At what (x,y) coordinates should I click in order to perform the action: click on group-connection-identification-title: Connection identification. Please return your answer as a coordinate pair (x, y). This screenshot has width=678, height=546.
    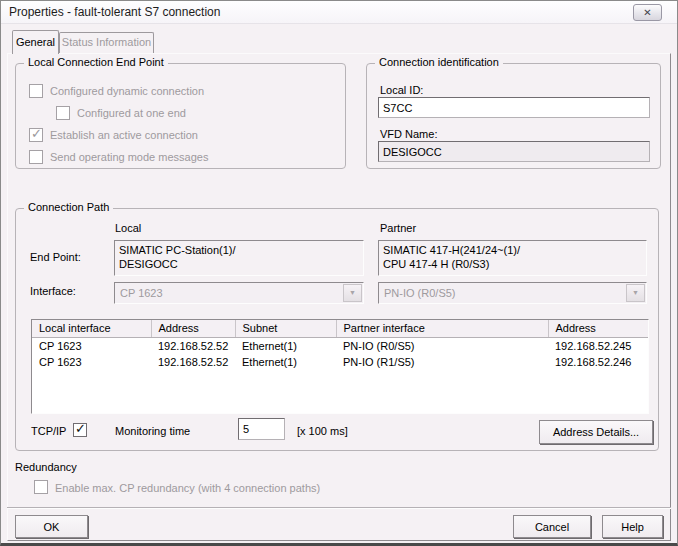
    Looking at the image, I should click on (439, 62).